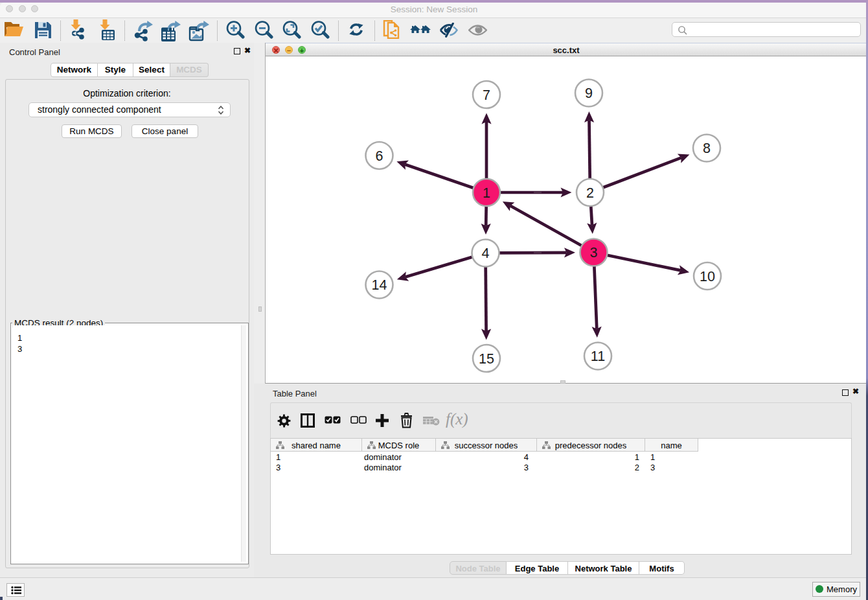 The image size is (868, 600). I want to click on svg-text: 3, so click(594, 253).